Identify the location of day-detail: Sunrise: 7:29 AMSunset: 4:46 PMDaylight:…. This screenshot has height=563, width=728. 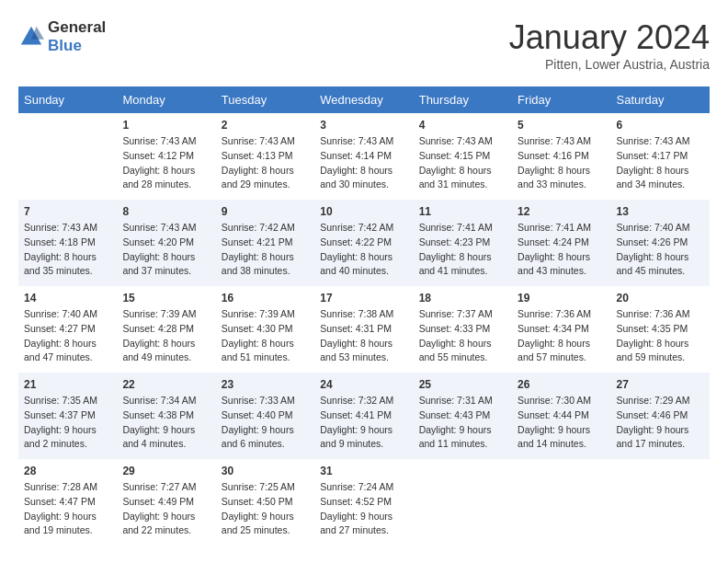
(660, 423).